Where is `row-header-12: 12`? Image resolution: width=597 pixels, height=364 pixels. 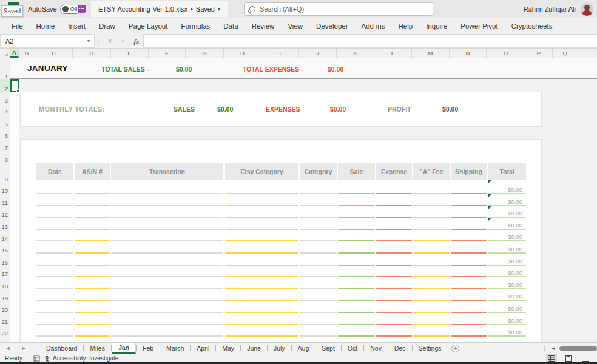 row-header-12: 12 is located at coordinates (5, 212).